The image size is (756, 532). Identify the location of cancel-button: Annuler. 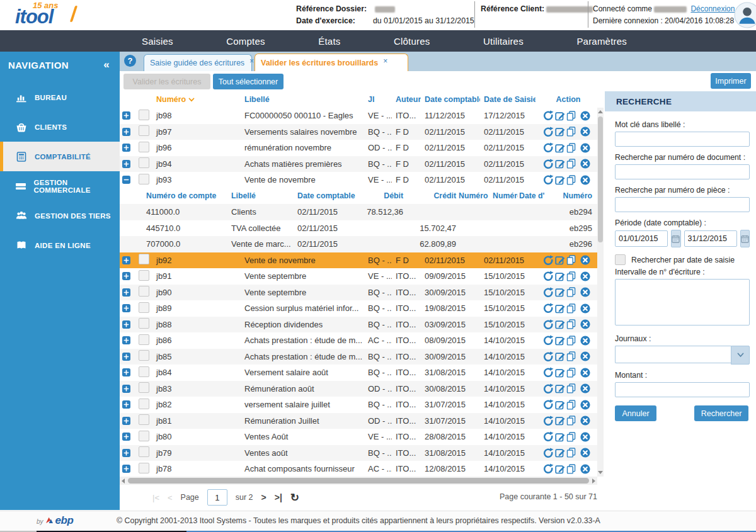
(636, 413).